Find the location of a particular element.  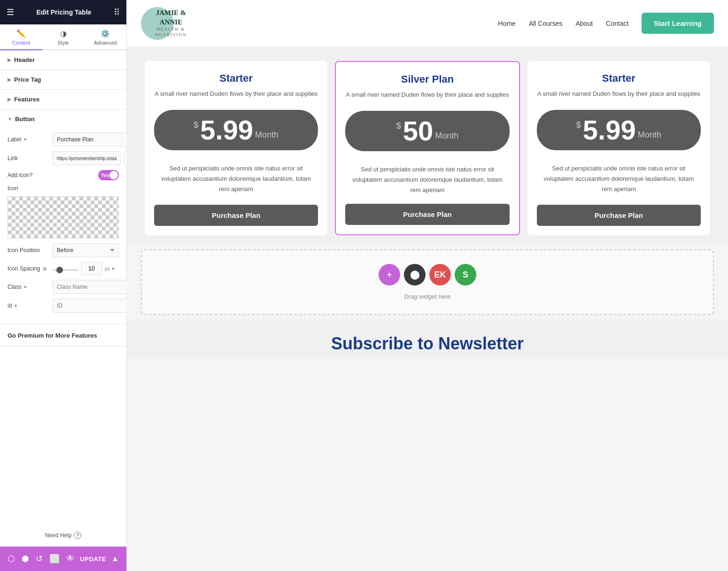

stack-icon: ⬢ is located at coordinates (25, 559).